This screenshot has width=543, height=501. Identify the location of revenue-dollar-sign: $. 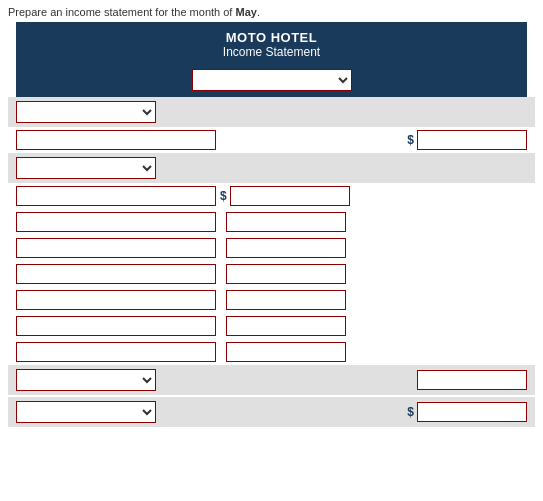
(410, 140).